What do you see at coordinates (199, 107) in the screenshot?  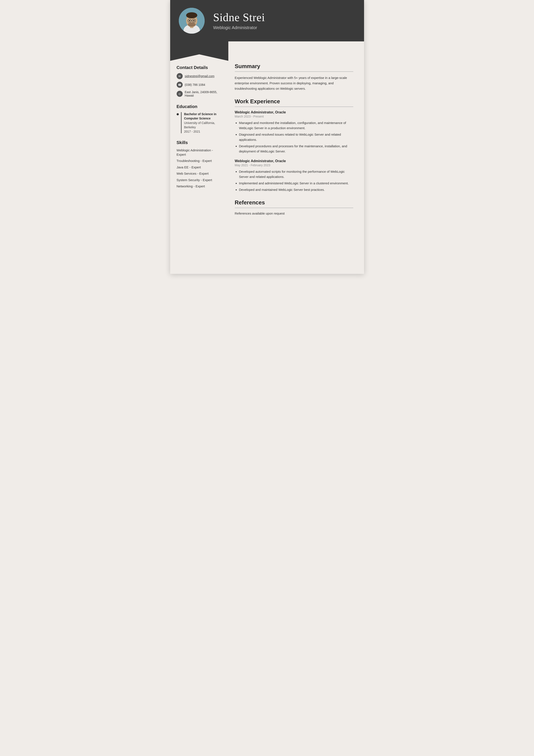 I see `education-title: Education` at bounding box center [199, 107].